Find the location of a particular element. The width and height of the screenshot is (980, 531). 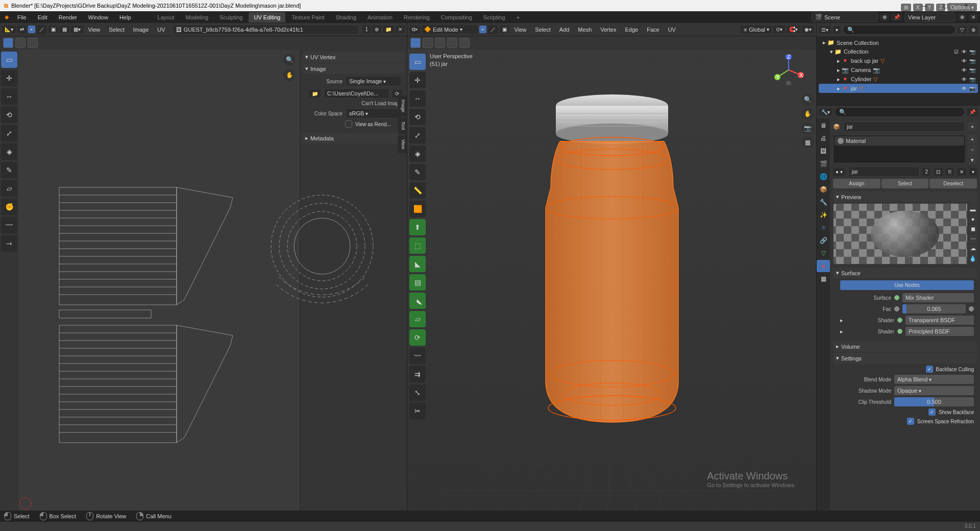

filebrowse-button: 📁 is located at coordinates (315, 94).